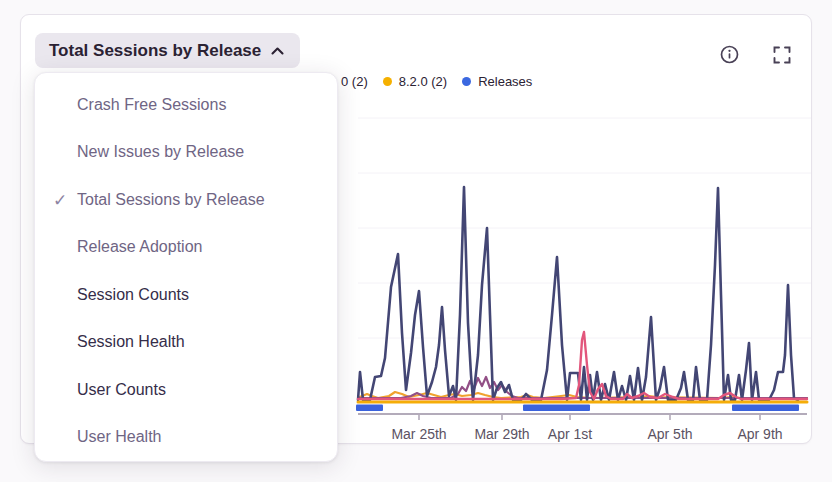 This screenshot has height=482, width=832. What do you see at coordinates (670, 434) in the screenshot?
I see `x-axis-label: Apr 5th` at bounding box center [670, 434].